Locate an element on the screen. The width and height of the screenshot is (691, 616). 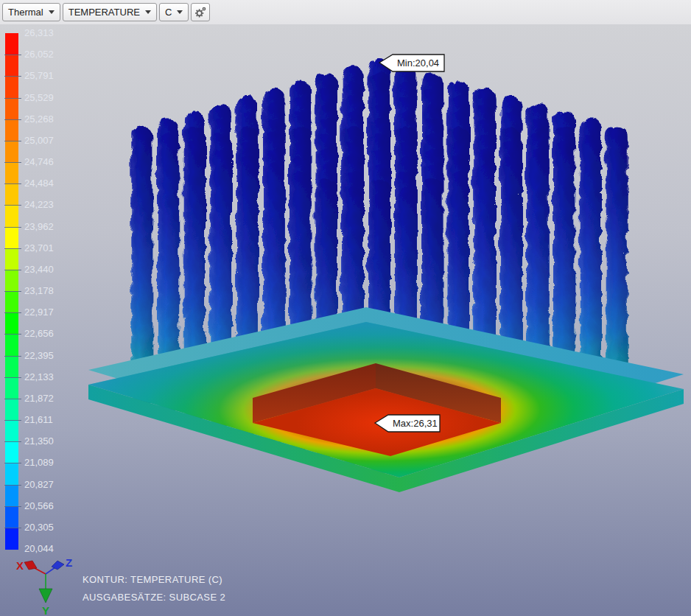
axis-y-arrow is located at coordinates (46, 595).